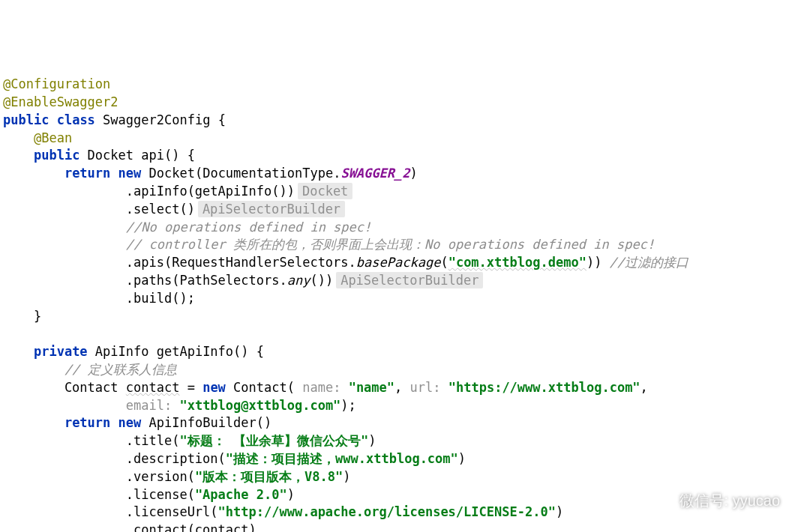 This screenshot has width=810, height=532. Describe the element at coordinates (342, 459) in the screenshot. I see `string-description: "描述：项目描述，www.xttblog.com"` at that location.